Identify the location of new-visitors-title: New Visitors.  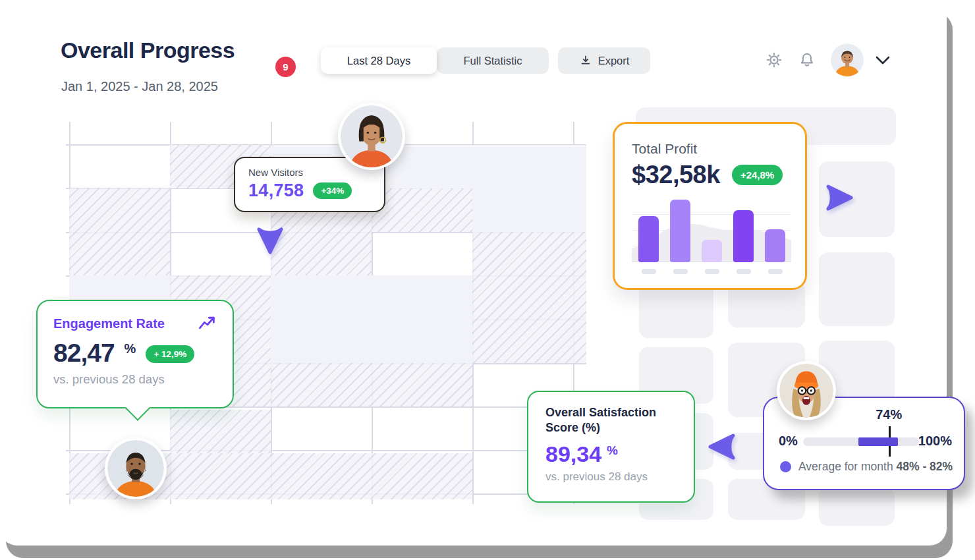
(310, 173).